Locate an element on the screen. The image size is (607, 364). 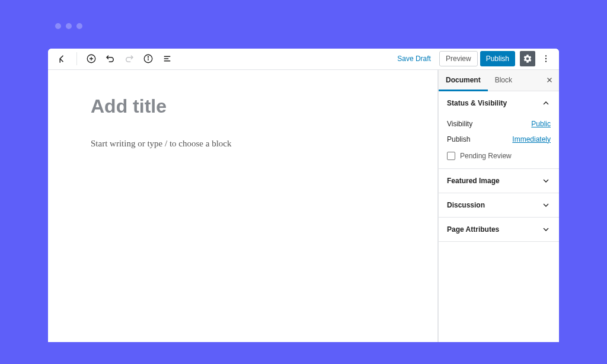
pending-review-checkbox is located at coordinates (451, 156).